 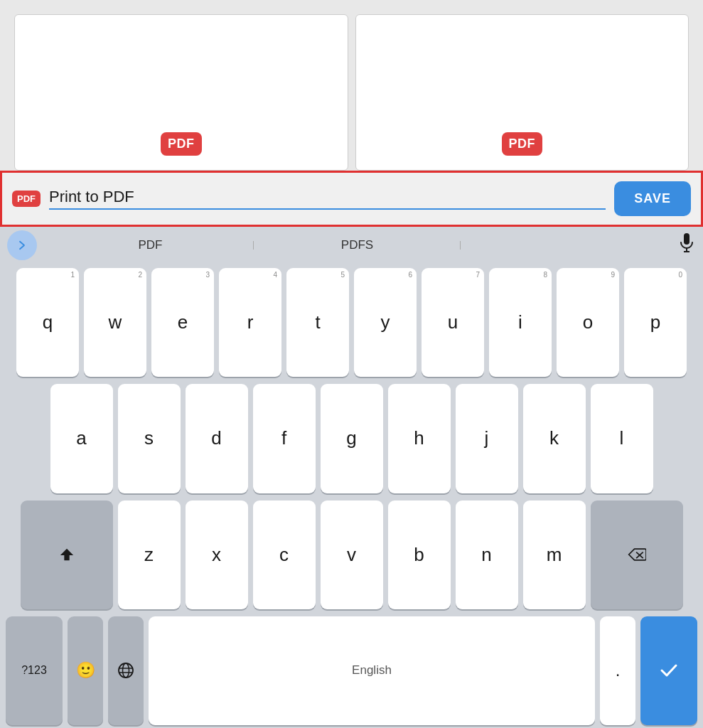 I want to click on key-t: t5, so click(x=318, y=323).